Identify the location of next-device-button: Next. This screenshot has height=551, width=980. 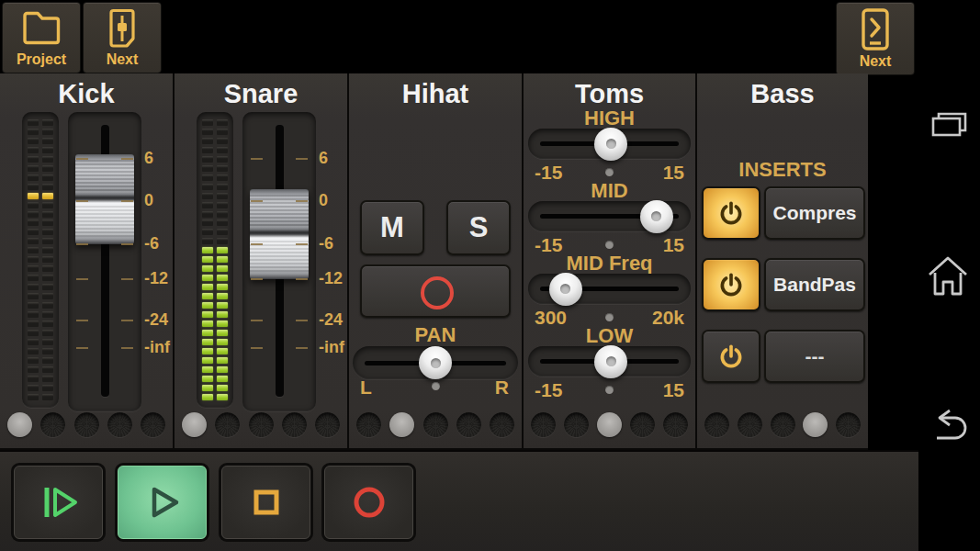
(875, 39).